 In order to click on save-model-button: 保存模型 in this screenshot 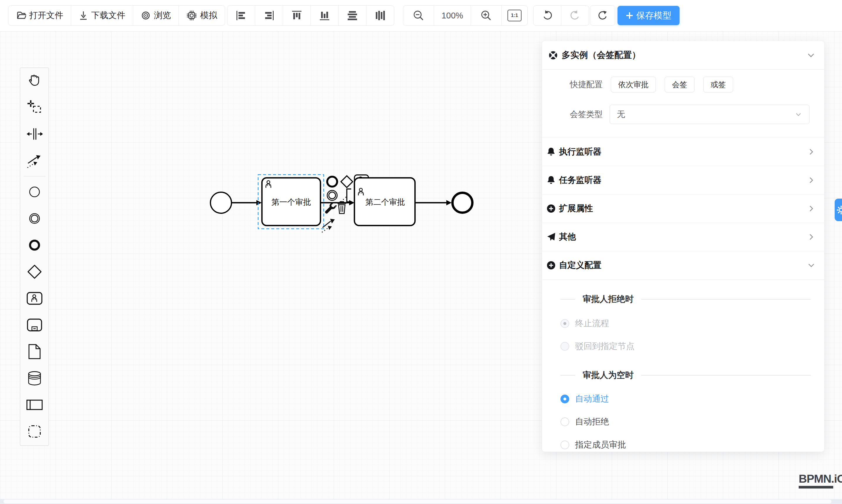, I will do `click(648, 16)`.